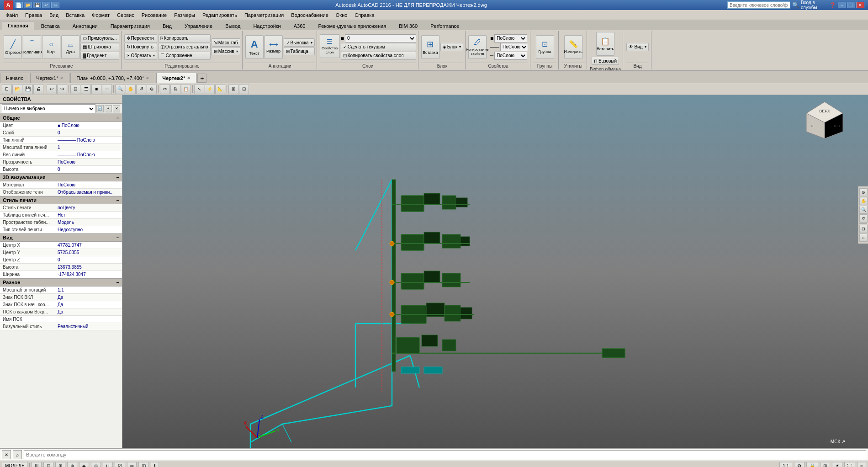 This screenshot has height=467, width=868. What do you see at coordinates (120, 89) in the screenshot?
I see `zoom-btn: 🔍` at bounding box center [120, 89].